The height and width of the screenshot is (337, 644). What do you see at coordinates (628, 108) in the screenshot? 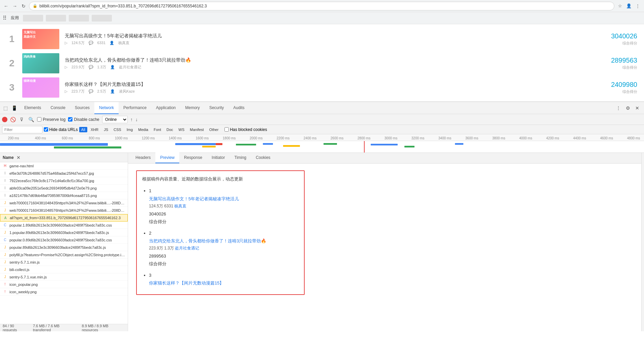
I see `devtools-settings-button: ⚙` at bounding box center [628, 108].